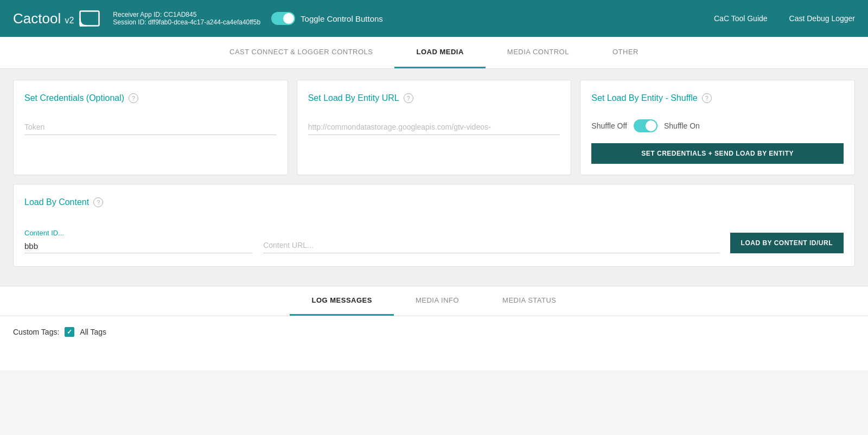  I want to click on logo: Cactool v2, so click(56, 18).